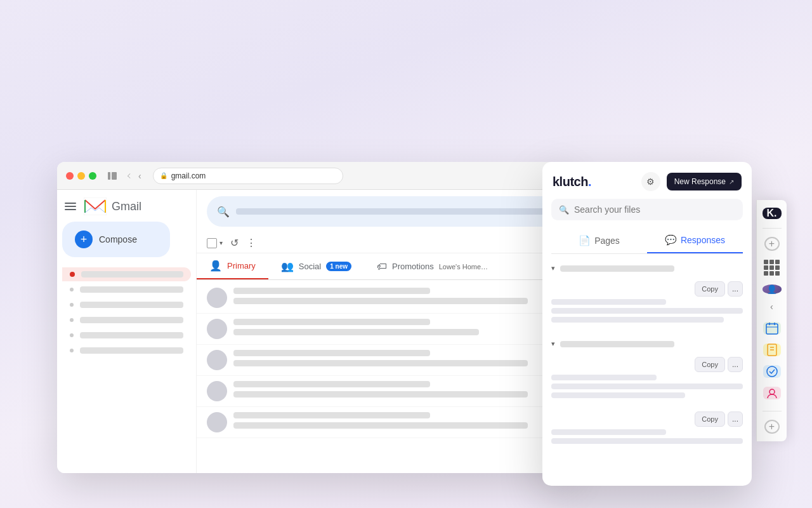  I want to click on browser-toolbar: ‹ 🔒 gmail.com, so click(314, 176).